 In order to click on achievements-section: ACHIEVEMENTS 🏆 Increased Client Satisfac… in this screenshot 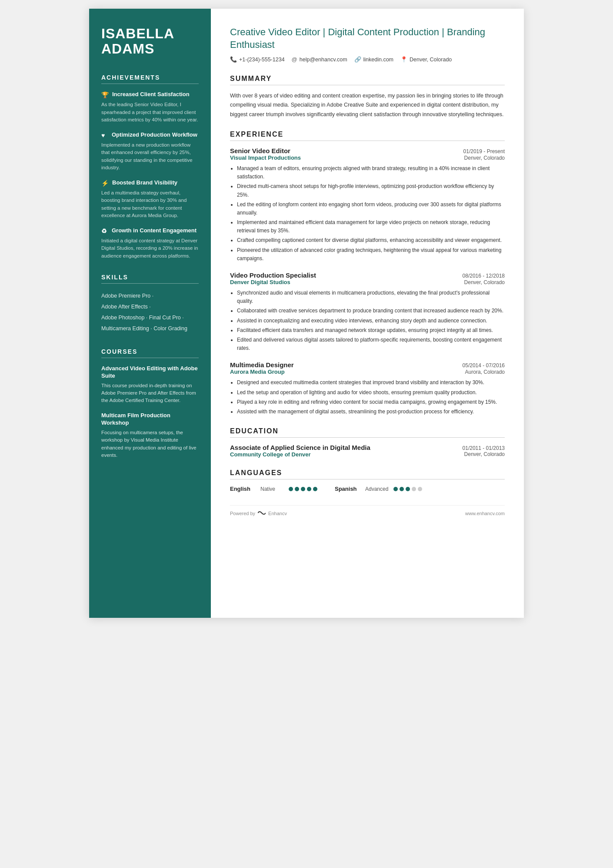, I will do `click(150, 167)`.